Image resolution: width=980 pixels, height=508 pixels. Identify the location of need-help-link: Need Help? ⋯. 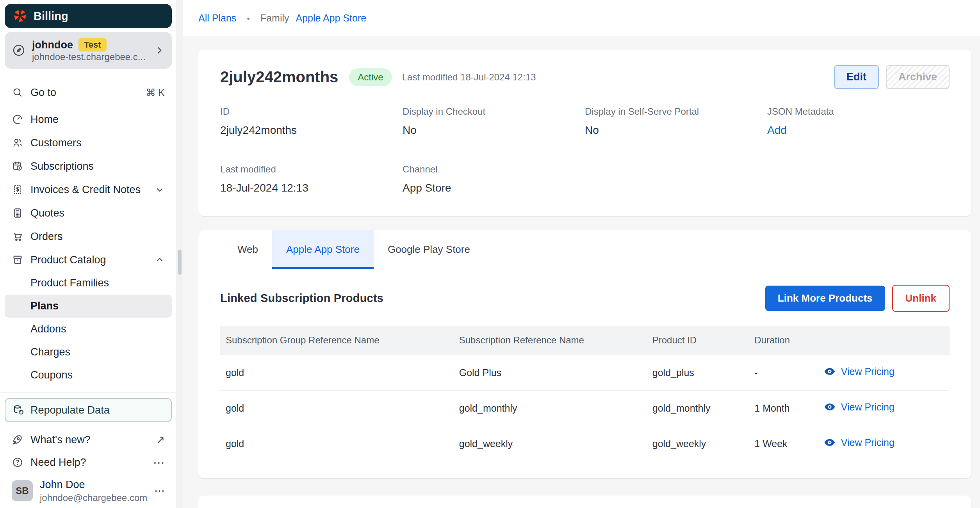
(88, 462).